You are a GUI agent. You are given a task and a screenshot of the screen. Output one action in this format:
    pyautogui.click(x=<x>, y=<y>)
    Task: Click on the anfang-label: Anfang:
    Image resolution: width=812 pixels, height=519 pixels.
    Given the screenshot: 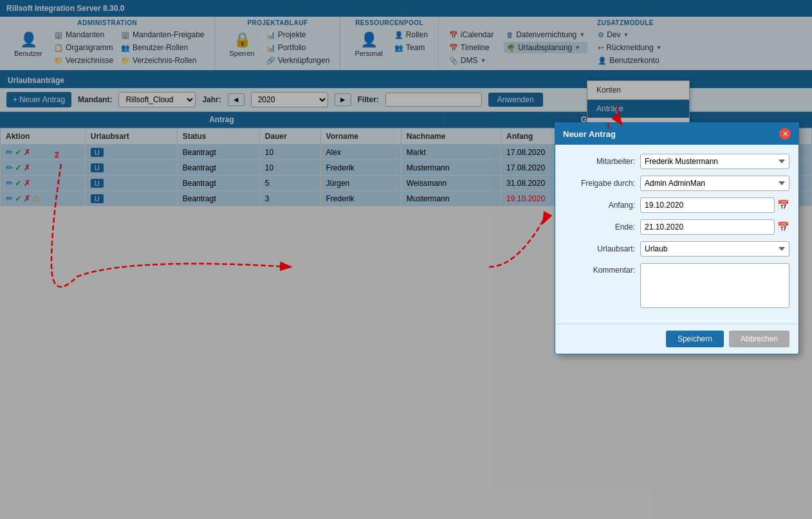 What is the action you would take?
    pyautogui.click(x=600, y=203)
    